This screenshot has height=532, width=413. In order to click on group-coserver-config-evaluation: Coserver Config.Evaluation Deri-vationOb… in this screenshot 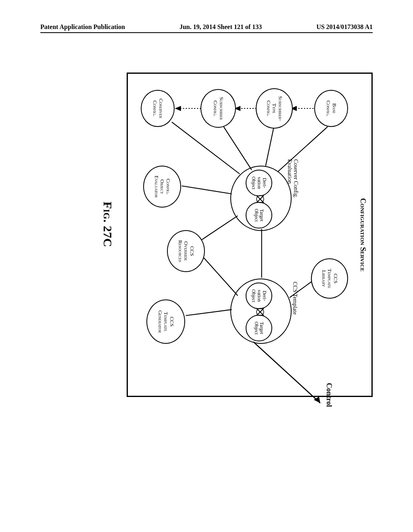, I will do `click(261, 198)`.